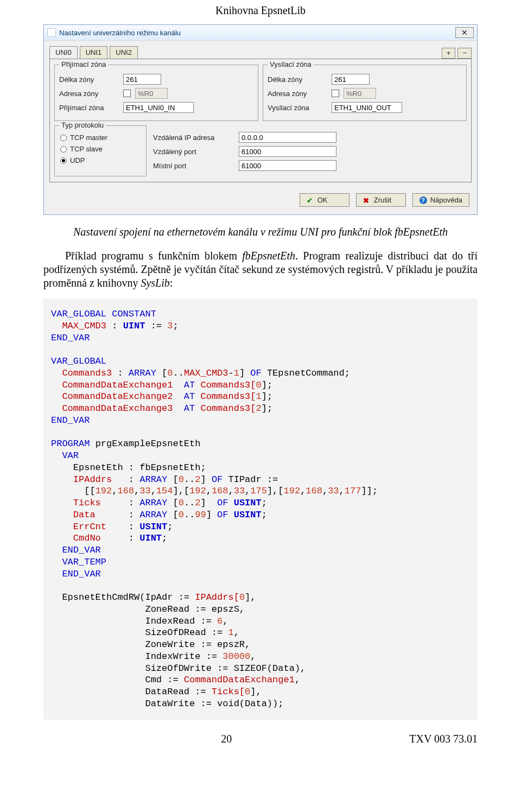 Image resolution: width=521 pixels, height=812 pixels. I want to click on readonly-send-addr: %R0, so click(360, 93).